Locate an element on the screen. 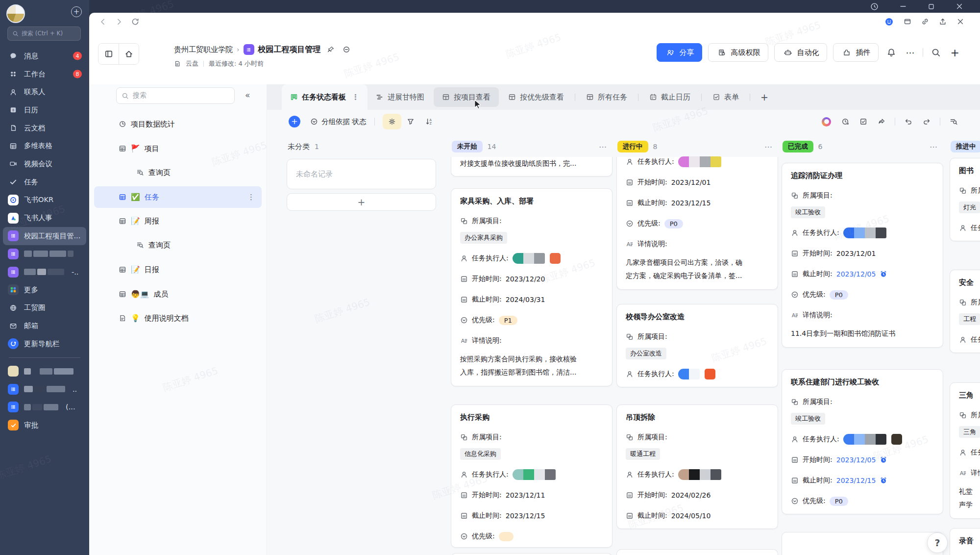  rail-pinned-redacted: (... is located at coordinates (45, 407).